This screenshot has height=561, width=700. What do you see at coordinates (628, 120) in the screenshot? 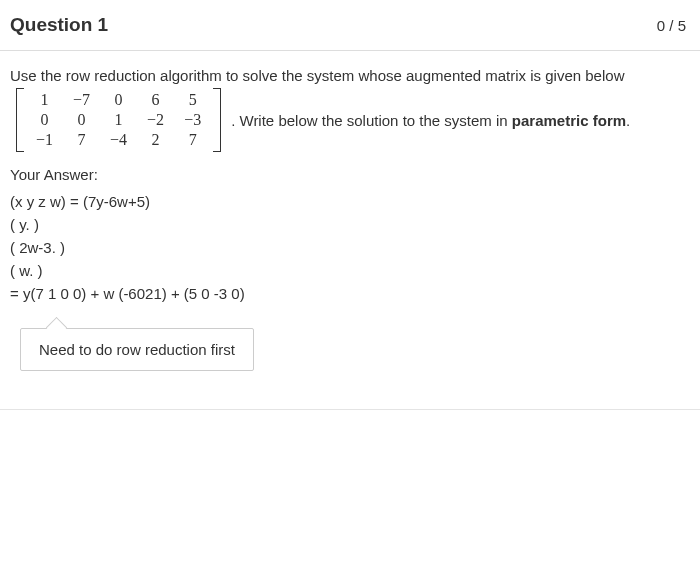
I see `prompt-tail: .` at bounding box center [628, 120].